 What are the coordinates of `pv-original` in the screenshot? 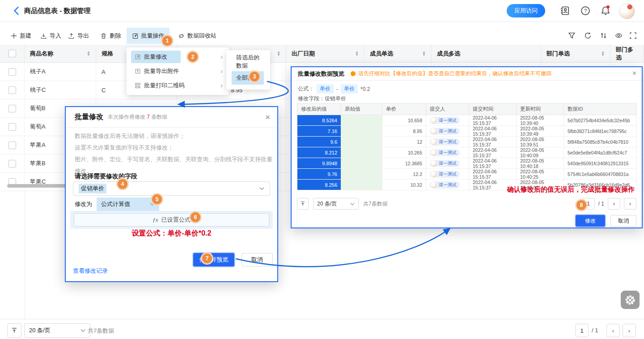 It's located at (362, 185).